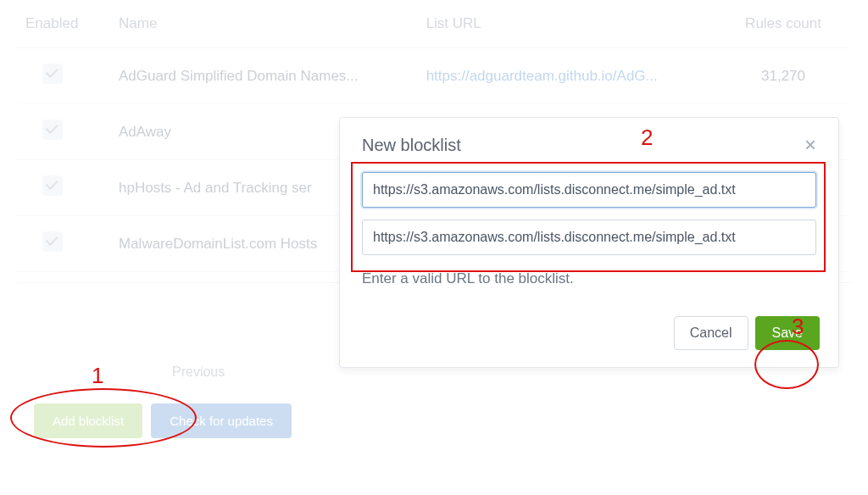 This screenshot has width=868, height=495. Describe the element at coordinates (434, 24) in the screenshot. I see `table-header-row: Enabled Name List URL Rules count` at that location.